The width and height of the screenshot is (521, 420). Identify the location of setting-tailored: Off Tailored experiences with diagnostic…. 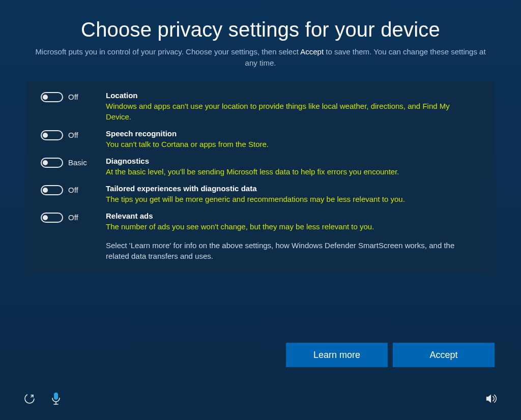
(257, 194).